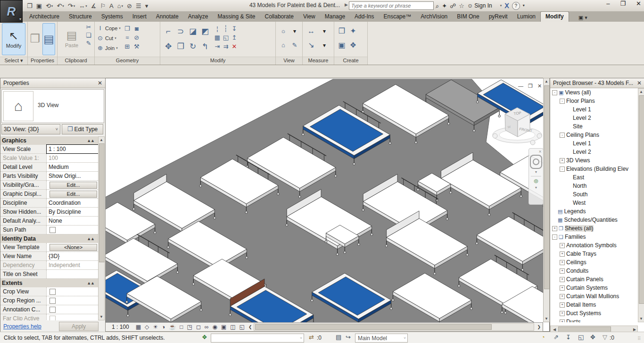 The image size is (644, 343). Describe the element at coordinates (594, 305) in the screenshot. I see `tree-item-detail-items: +Detail Items` at that location.